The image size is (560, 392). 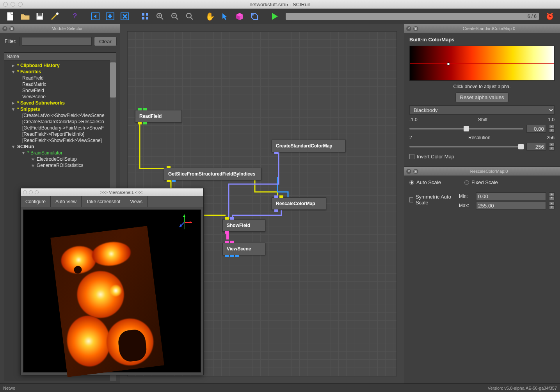 I want to click on alpha-cursor, so click(x=448, y=64).